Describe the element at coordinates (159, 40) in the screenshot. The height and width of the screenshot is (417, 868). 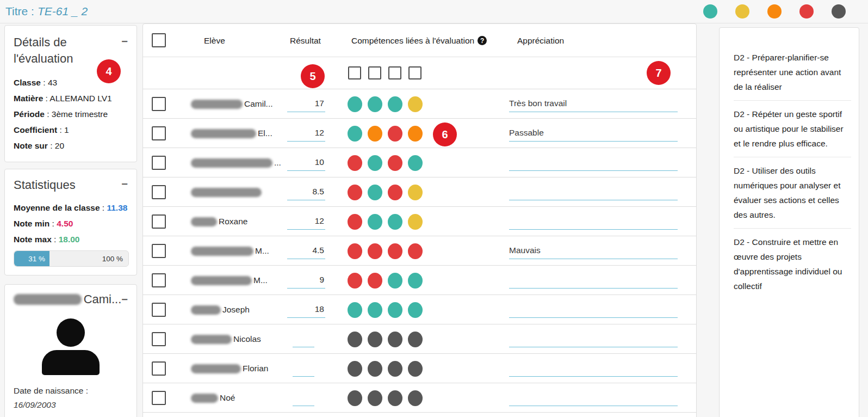
I see `select-all-checkbox` at that location.